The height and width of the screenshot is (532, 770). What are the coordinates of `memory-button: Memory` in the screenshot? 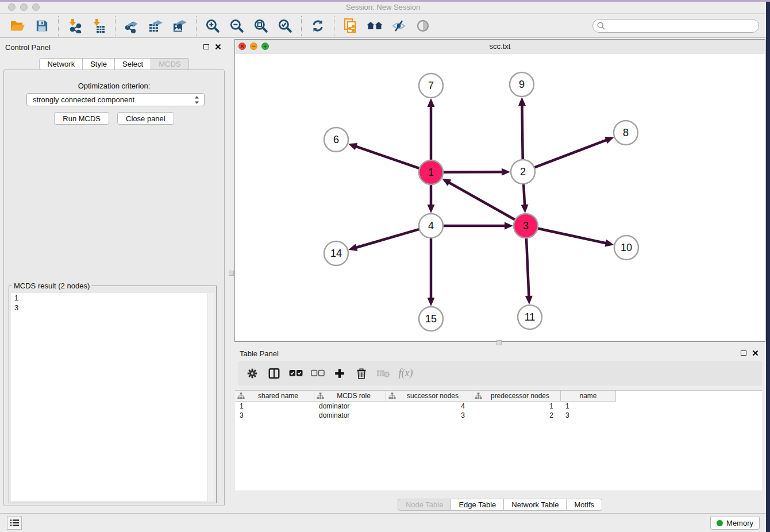 It's located at (735, 523).